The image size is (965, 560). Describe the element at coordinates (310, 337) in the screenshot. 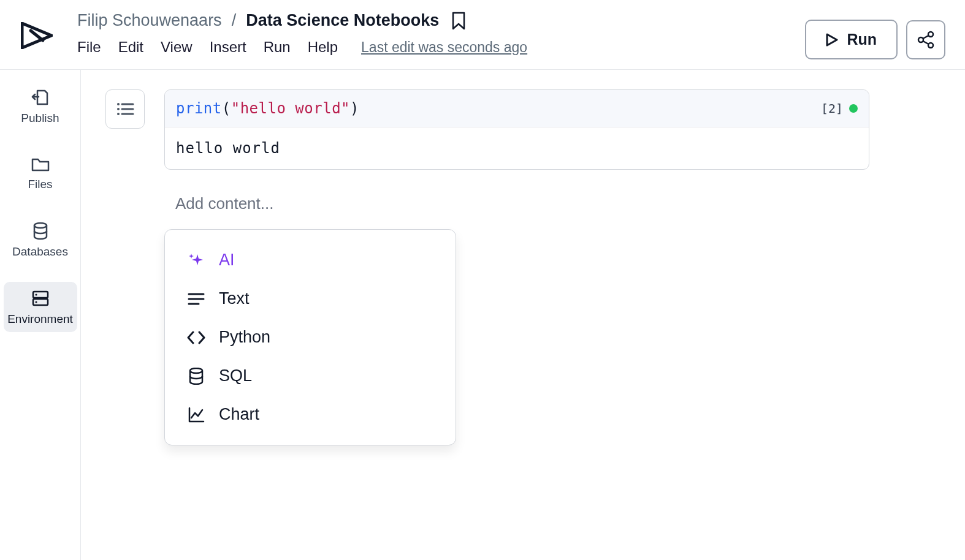

I see `dropdown-item-python: Python` at that location.